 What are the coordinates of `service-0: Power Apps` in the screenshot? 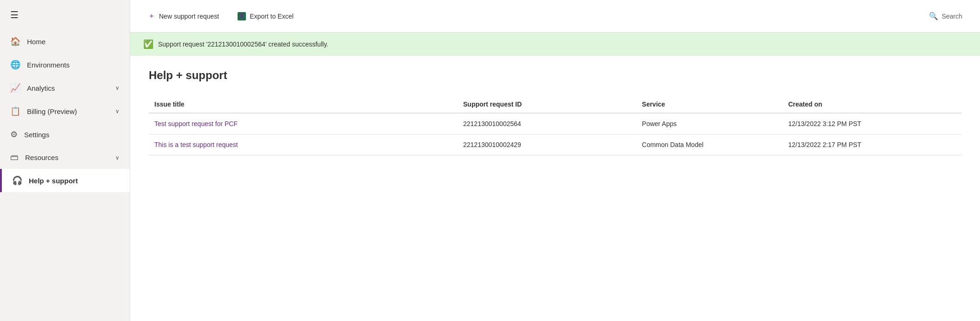 It's located at (709, 124).